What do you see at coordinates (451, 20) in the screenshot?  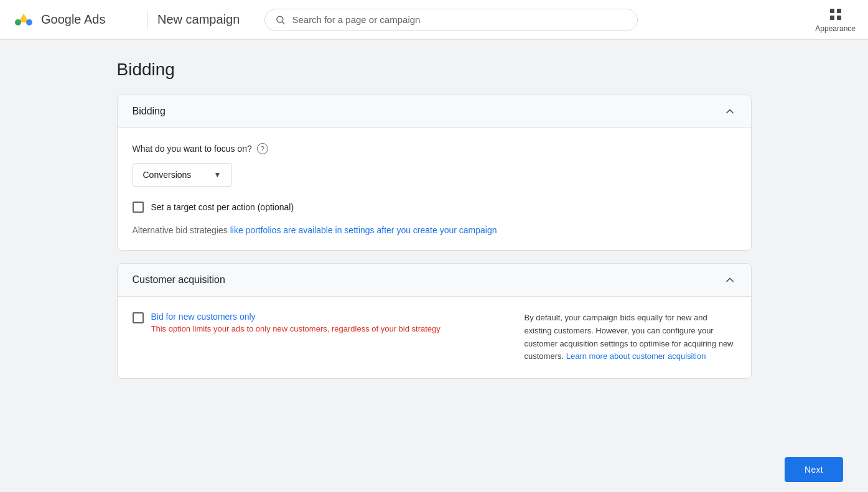 I see `search-input-wrap` at bounding box center [451, 20].